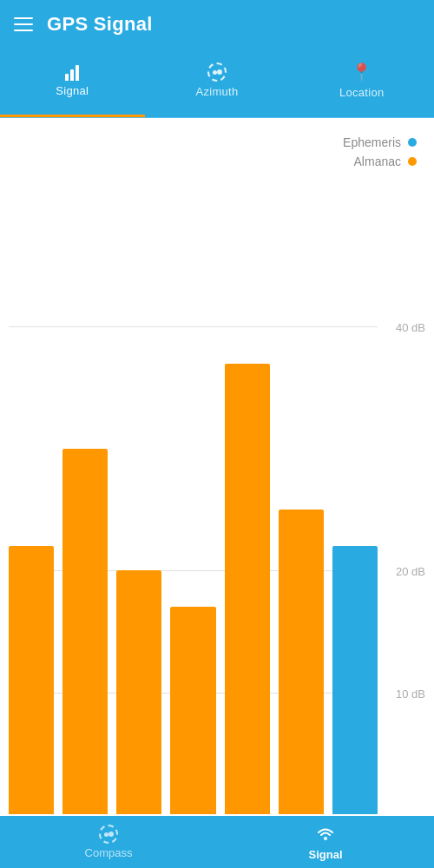 The height and width of the screenshot is (868, 434). I want to click on legend-ephemeris-dot, so click(412, 142).